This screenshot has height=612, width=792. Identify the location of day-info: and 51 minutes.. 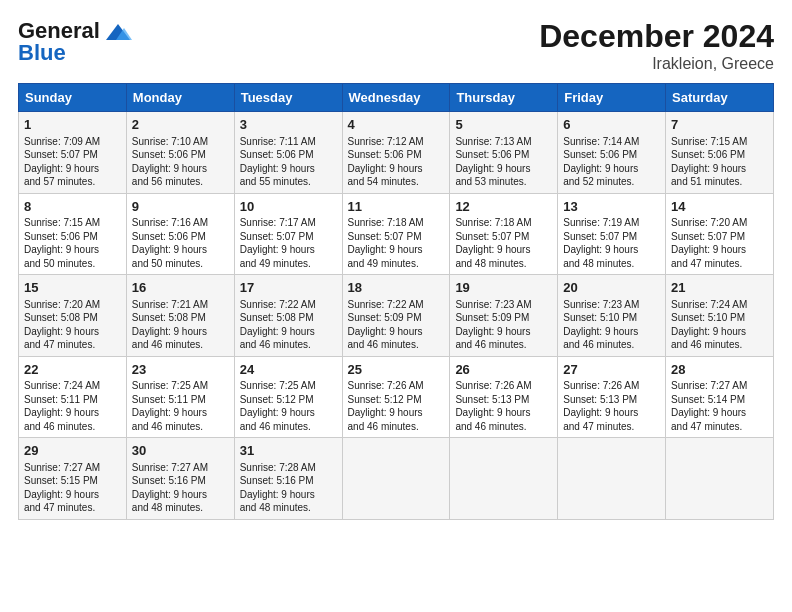
(720, 182).